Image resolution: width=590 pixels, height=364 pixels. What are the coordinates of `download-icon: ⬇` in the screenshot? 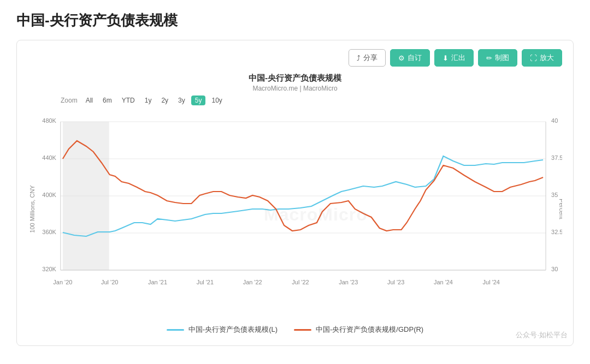 It's located at (446, 58).